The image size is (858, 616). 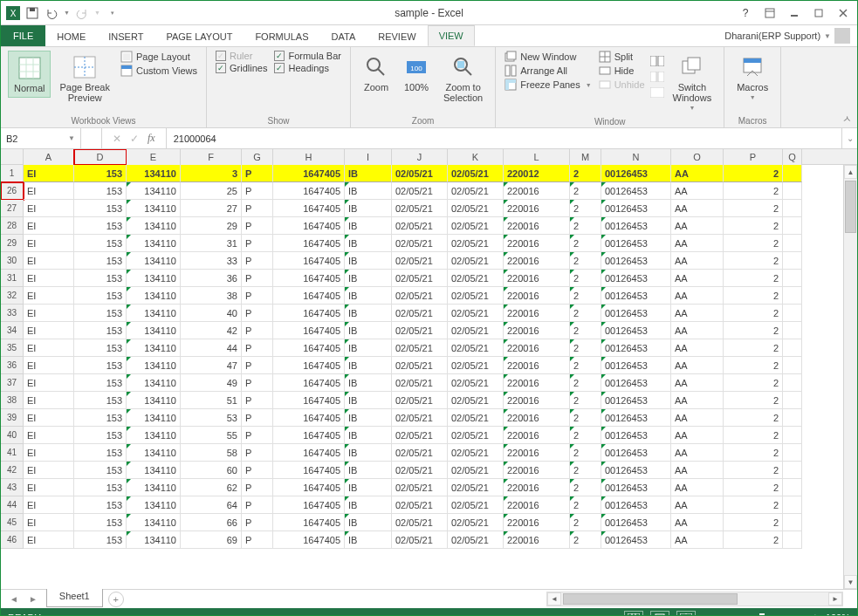 What do you see at coordinates (12, 296) in the screenshot?
I see `row-header: 32` at bounding box center [12, 296].